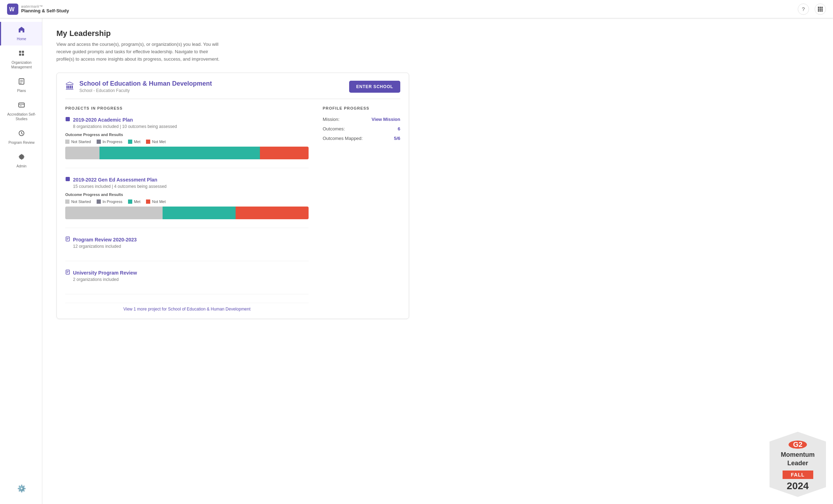 This screenshot has height=504, width=833. Describe the element at coordinates (343, 138) in the screenshot. I see `profile-label-outcomes-mapped: Outcomes Mapped:` at that location.